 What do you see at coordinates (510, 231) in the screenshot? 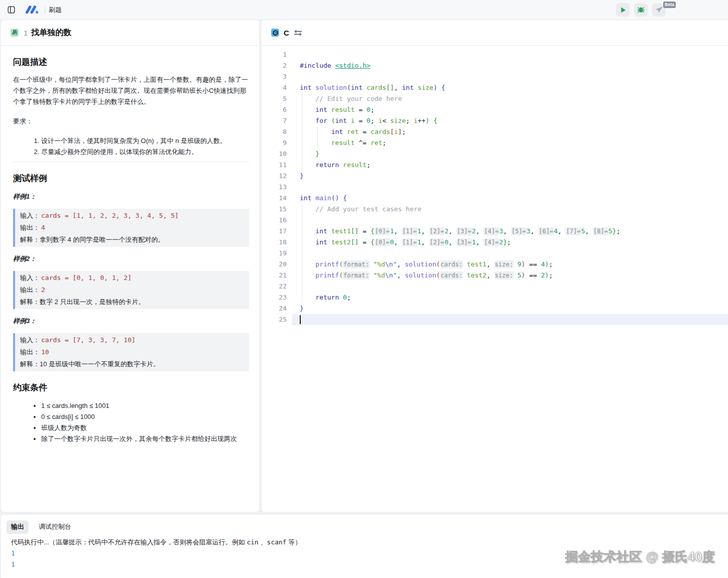
I see `code-line-content: int test1[] = {[0]=1, [1]=1, [2]=2, [3]=…` at bounding box center [510, 231].